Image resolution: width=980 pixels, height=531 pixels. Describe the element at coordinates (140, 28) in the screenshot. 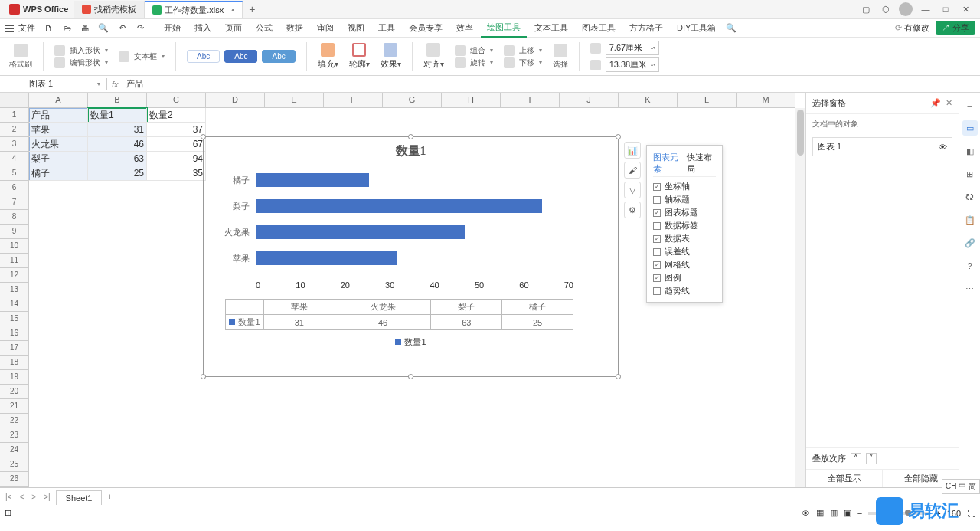

I see `redo-icon: ↷` at that location.